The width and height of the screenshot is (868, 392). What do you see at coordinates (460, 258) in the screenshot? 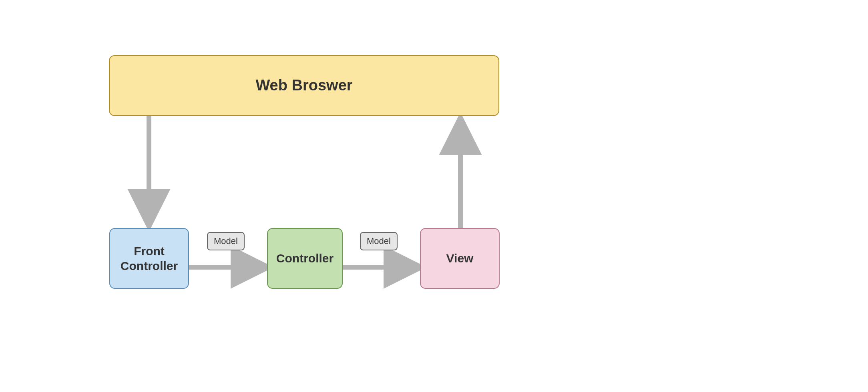
I see `node-view: View` at bounding box center [460, 258].